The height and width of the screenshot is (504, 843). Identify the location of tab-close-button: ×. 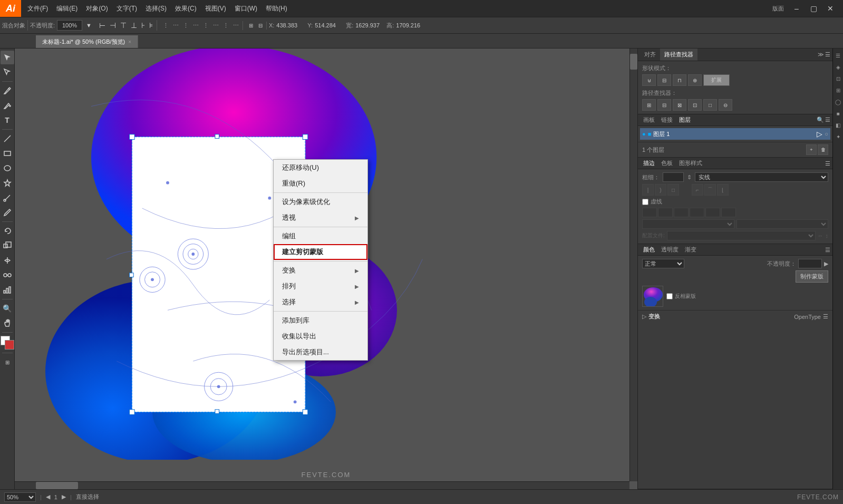
(130, 42).